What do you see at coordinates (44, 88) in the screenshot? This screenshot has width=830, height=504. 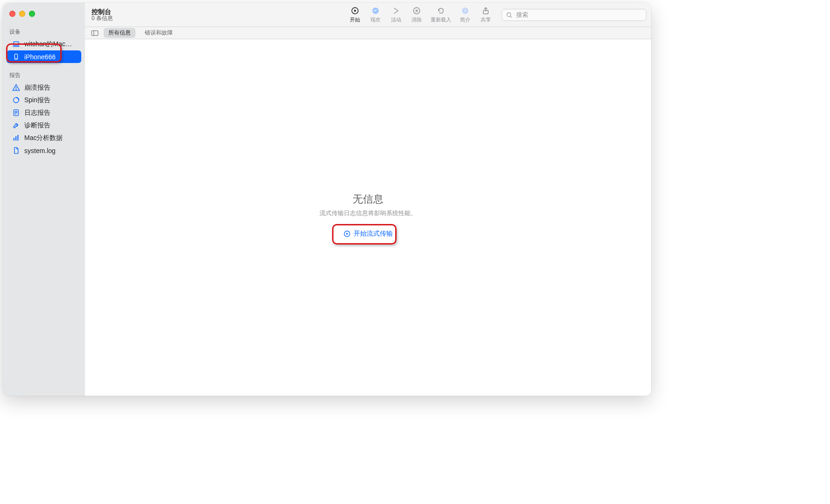 I see `sidebar-report-crash: 崩溃报告` at bounding box center [44, 88].